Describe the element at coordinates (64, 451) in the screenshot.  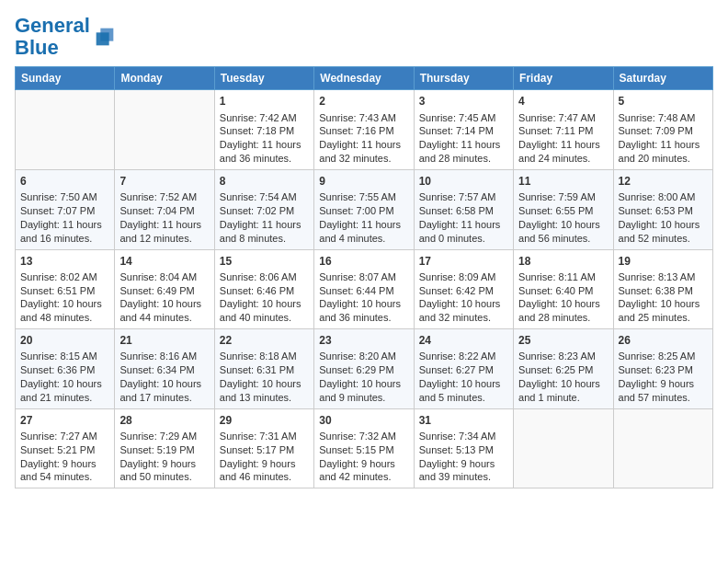
I see `cell-content: Sunset: 5:21 PM` at that location.